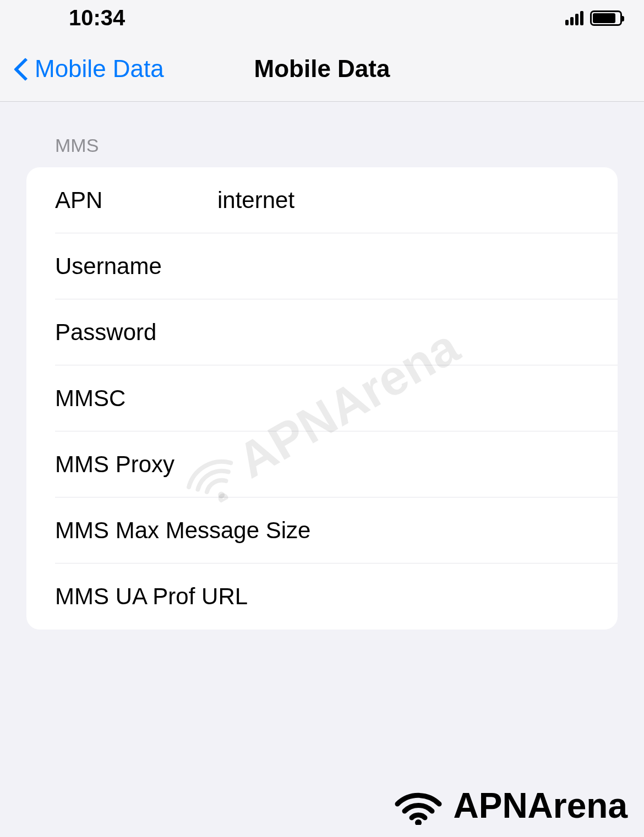 This screenshot has height=837, width=644. Describe the element at coordinates (322, 464) in the screenshot. I see `row-mms-proxy: MMS Proxy` at that location.